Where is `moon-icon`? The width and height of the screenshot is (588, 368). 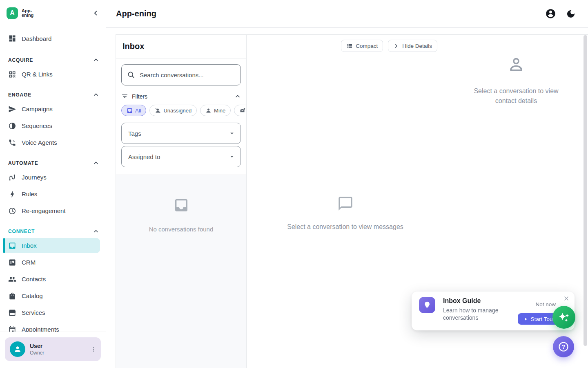 moon-icon is located at coordinates (571, 14).